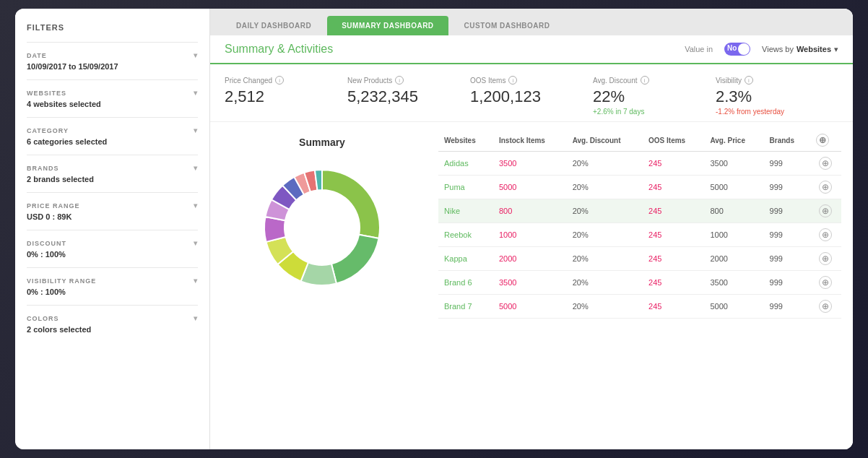 The image size is (868, 458). Describe the element at coordinates (507, 26) in the screenshot. I see `tab-custom: CUSTOM DASHBOARD` at that location.